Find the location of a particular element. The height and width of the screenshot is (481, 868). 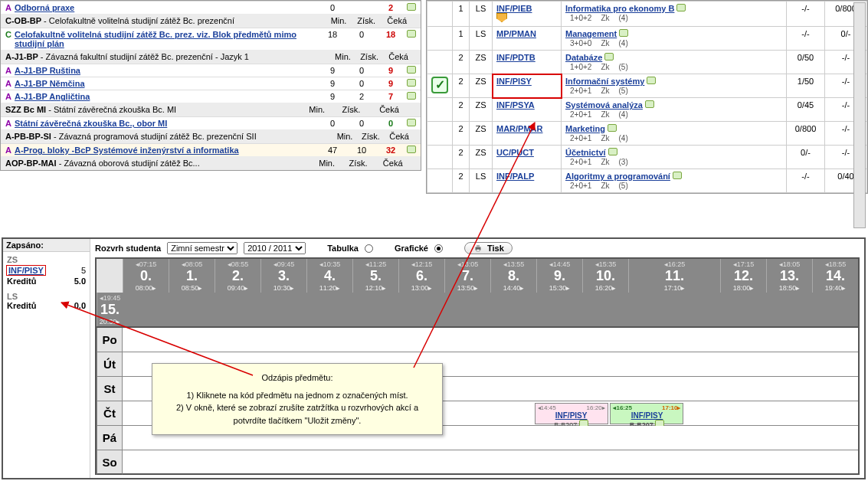

time-slot: ◂16:25 11. 17:10▸ is located at coordinates (674, 276).